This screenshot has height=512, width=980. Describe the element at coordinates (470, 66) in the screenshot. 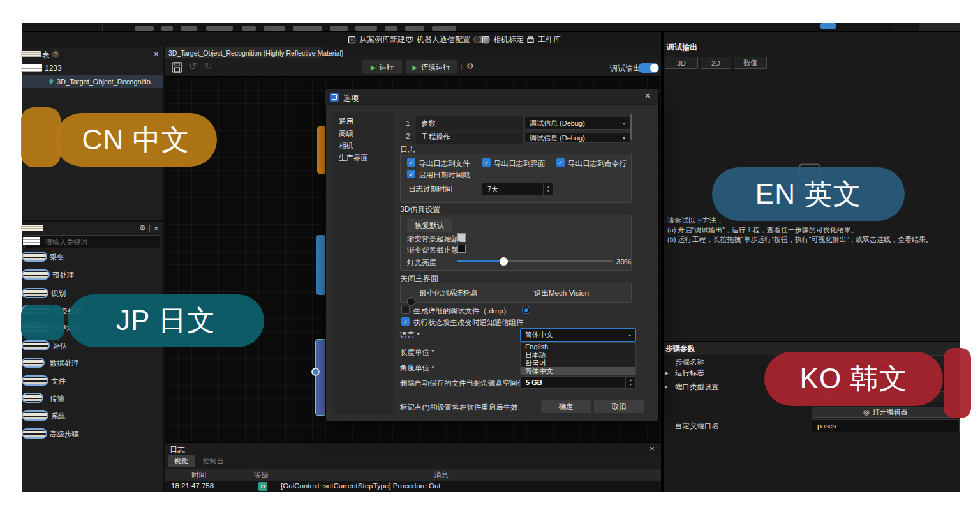

I see `run-settings-gear-icon: ⚙` at that location.